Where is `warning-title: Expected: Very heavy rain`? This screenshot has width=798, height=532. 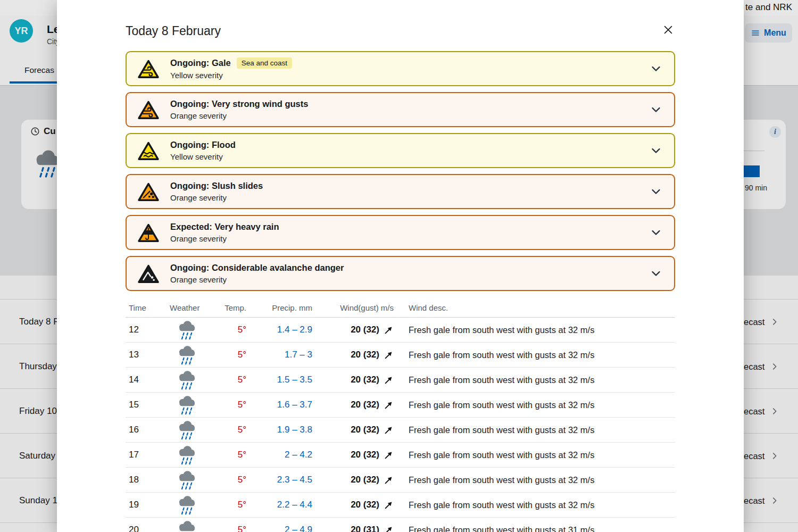
warning-title: Expected: Very heavy rain is located at coordinates (225, 227).